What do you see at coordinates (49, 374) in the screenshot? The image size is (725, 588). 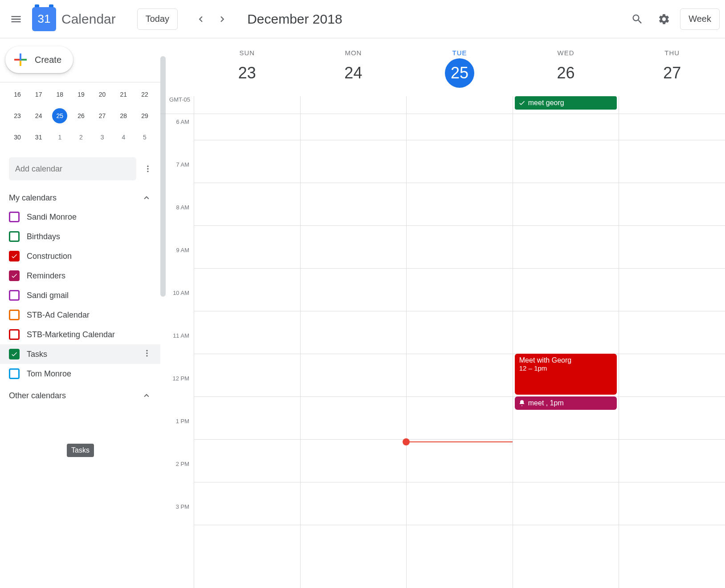 I see `calendar-label: Tom Monroe` at bounding box center [49, 374].